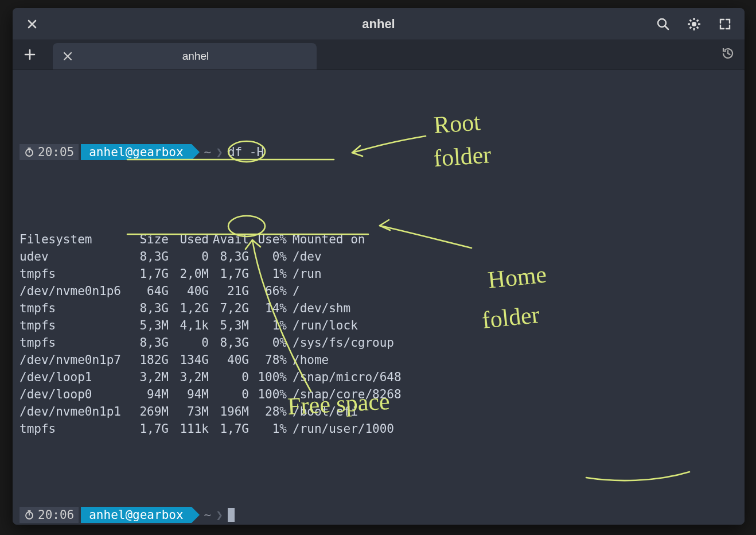 This screenshot has height=535, width=756. Describe the element at coordinates (379, 24) in the screenshot. I see `titlebar: anhel` at that location.